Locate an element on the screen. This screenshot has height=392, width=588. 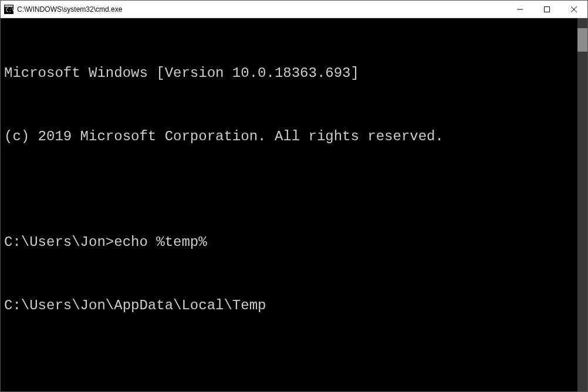
terminal-line: Microsoft Windows [Version 10.0.18363.69… is located at coordinates (289, 73).